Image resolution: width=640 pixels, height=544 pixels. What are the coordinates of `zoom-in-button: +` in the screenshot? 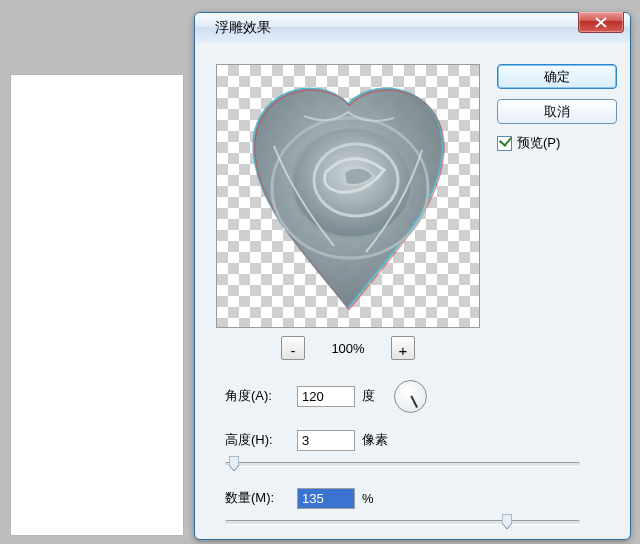 It's located at (403, 348).